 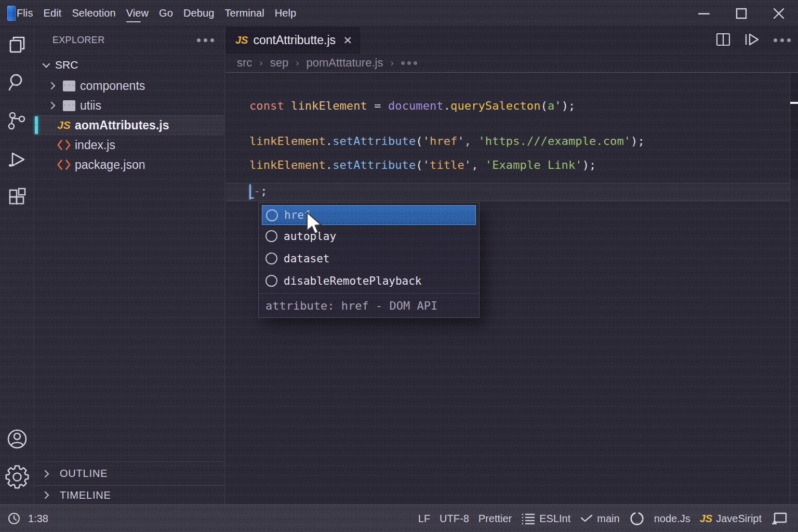 What do you see at coordinates (424, 518) in the screenshot?
I see `status-eol: LF` at bounding box center [424, 518].